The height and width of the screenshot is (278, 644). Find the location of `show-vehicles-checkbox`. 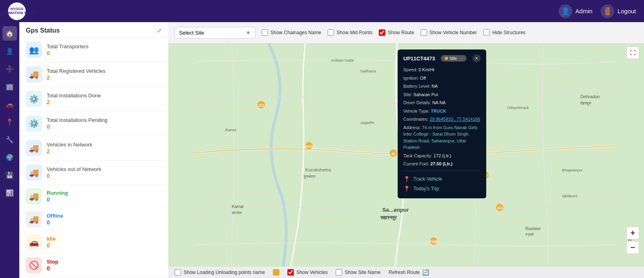

show-vehicles-checkbox is located at coordinates (291, 272).